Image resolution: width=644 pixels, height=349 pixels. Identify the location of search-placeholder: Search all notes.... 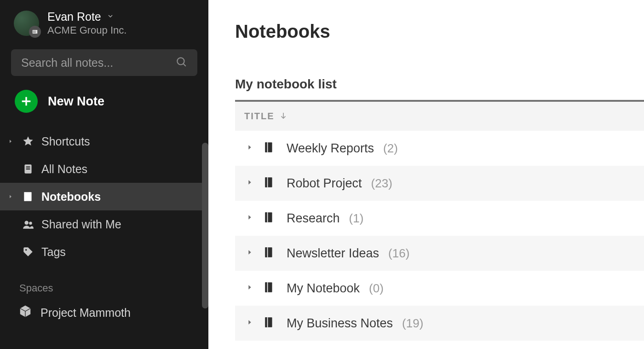
(98, 63).